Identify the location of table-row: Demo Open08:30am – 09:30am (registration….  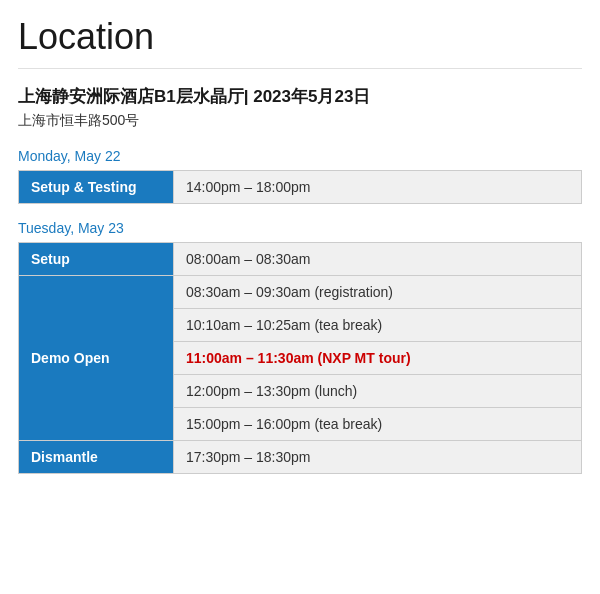
(300, 292).